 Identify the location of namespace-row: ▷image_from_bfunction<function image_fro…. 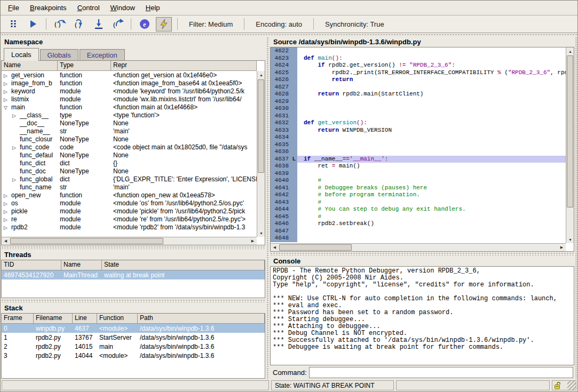
(129, 83).